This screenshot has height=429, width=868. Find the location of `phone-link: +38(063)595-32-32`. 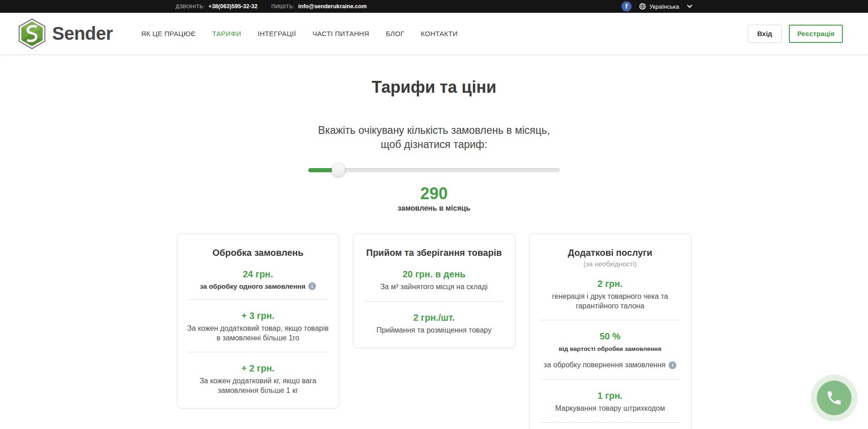

phone-link: +38(063)595-32-32 is located at coordinates (233, 6).